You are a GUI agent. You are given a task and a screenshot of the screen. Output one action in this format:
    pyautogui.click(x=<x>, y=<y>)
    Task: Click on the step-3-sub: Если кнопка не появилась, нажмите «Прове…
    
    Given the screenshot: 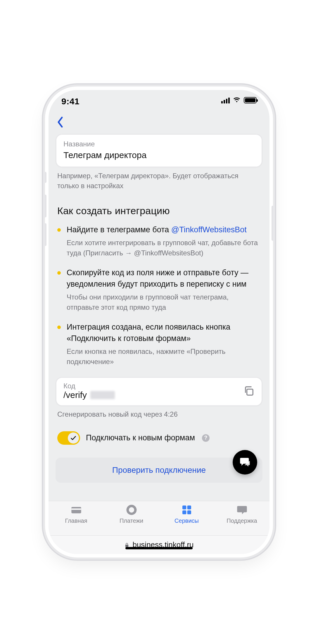 What is the action you would take?
    pyautogui.click(x=164, y=357)
    